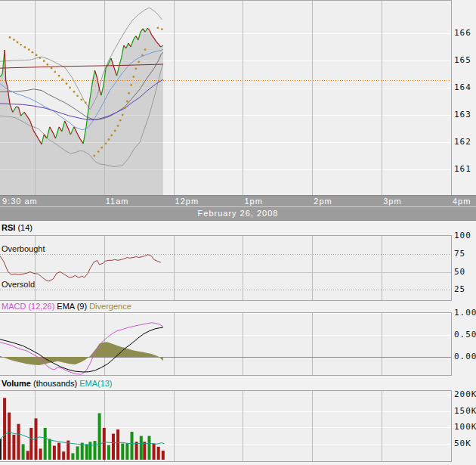 The image size is (476, 465). I want to click on y-axis-label: 163, so click(462, 115).